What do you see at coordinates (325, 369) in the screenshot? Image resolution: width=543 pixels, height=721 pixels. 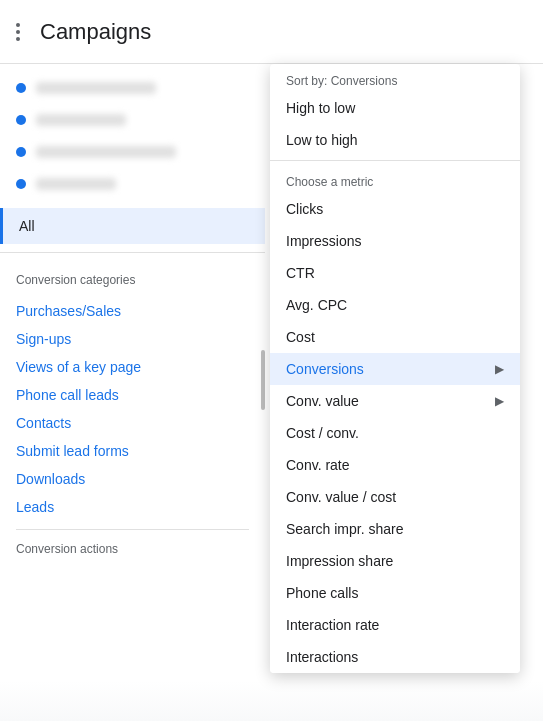 I see `metric-conversions-label: Conversions` at bounding box center [325, 369].